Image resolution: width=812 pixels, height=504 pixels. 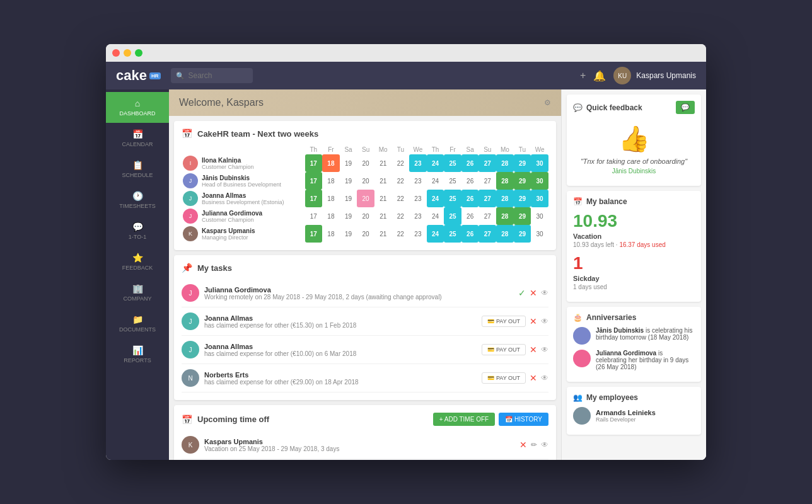 I want to click on task-avatar: J, so click(x=190, y=293).